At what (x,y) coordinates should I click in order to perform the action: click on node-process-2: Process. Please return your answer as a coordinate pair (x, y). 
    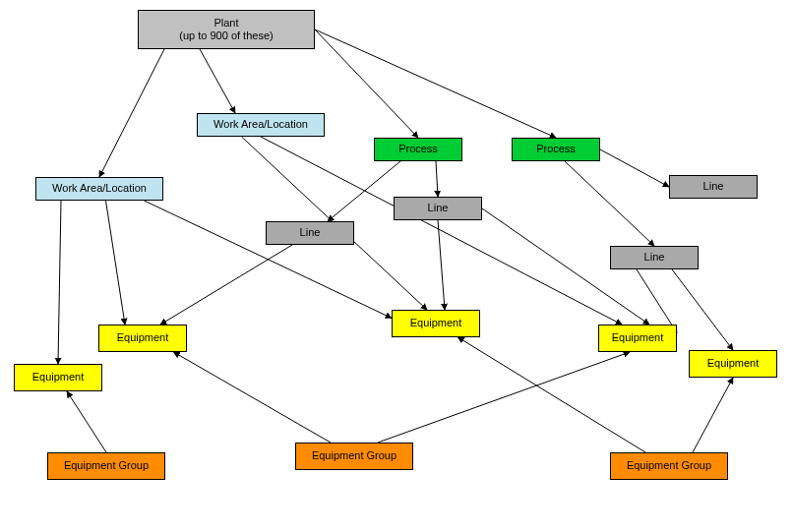
    Looking at the image, I should click on (556, 149).